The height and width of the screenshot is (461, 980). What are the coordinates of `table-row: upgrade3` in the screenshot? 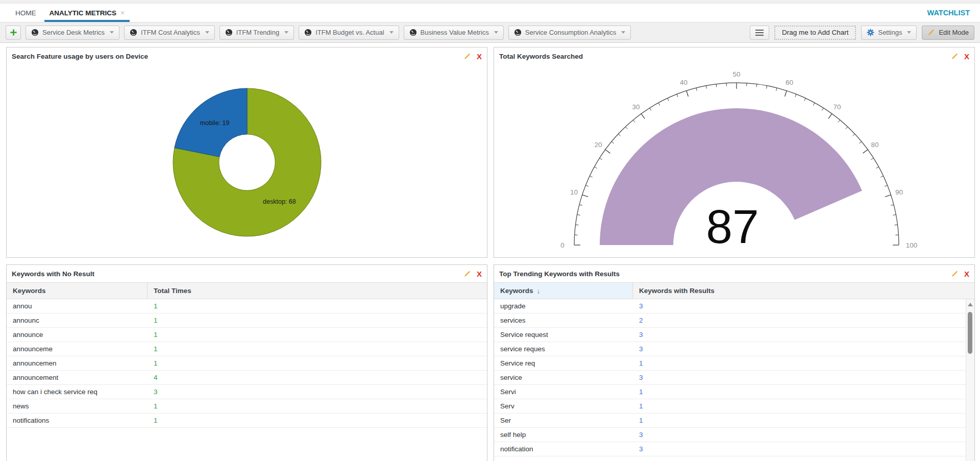 It's located at (734, 306).